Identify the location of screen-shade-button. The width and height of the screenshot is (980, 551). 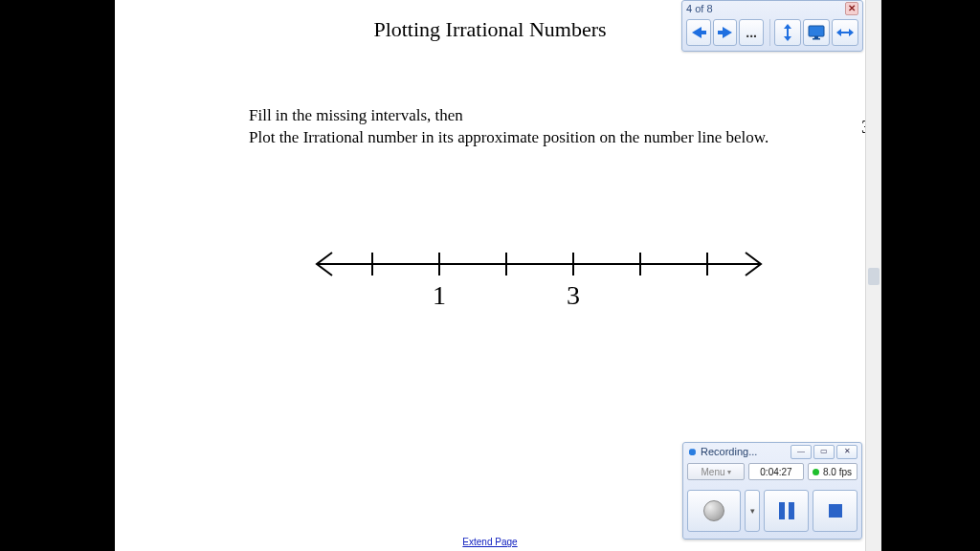
(816, 33).